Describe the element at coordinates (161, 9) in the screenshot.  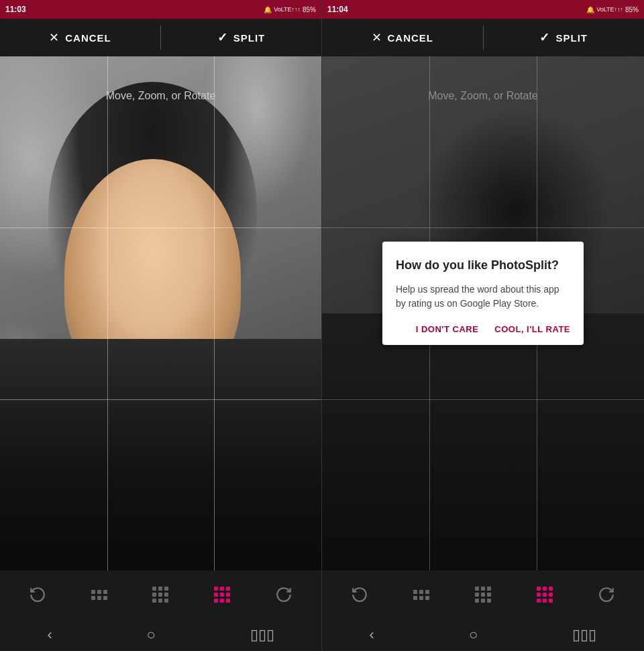
I see `left-status-bar: 11:03 🔔 VoLTE↑↑↑ 85%` at that location.